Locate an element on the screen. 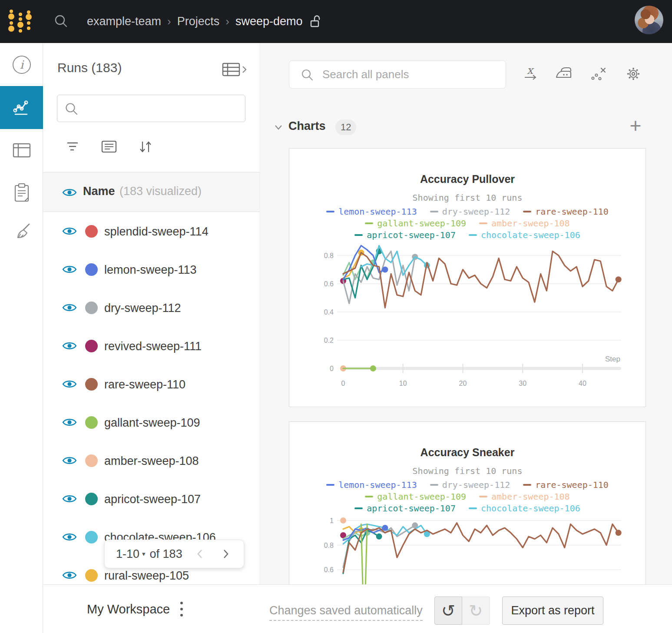 The image size is (672, 633). tab-charts-workspace is located at coordinates (22, 108).